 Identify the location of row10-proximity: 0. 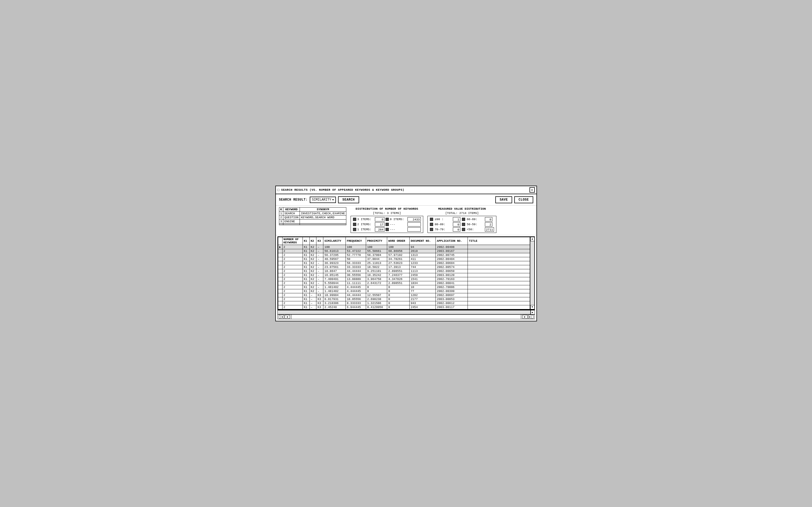
(377, 287).